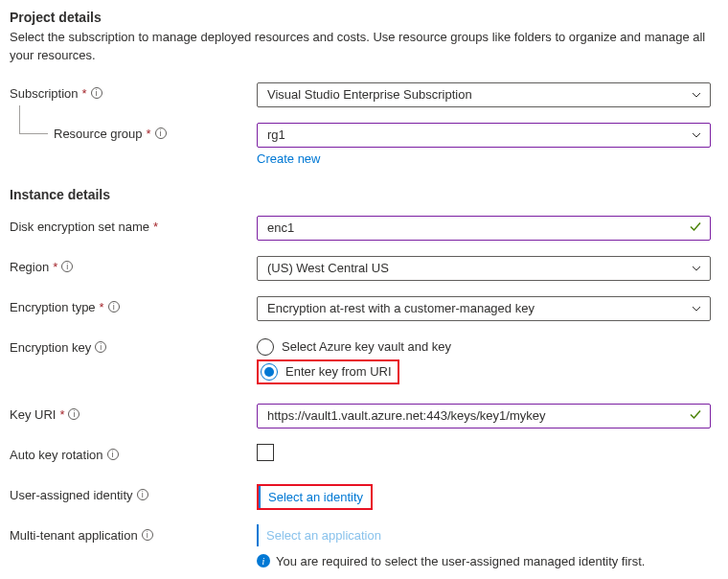 Image resolution: width=728 pixels, height=579 pixels. I want to click on select-application-link: Select an application, so click(324, 535).